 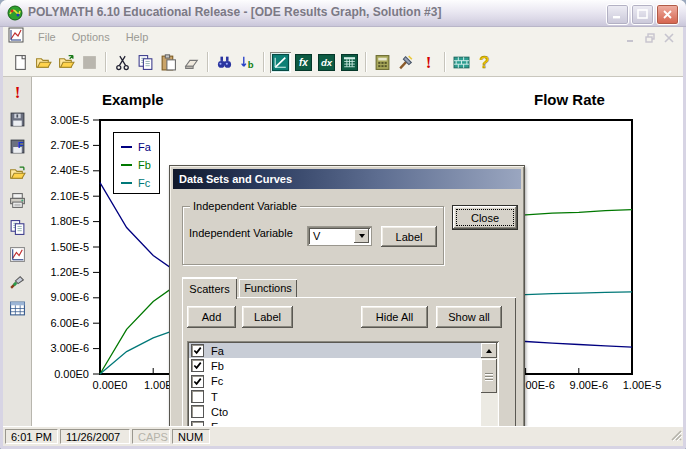 I want to click on save-file-icon: F, so click(x=18, y=146).